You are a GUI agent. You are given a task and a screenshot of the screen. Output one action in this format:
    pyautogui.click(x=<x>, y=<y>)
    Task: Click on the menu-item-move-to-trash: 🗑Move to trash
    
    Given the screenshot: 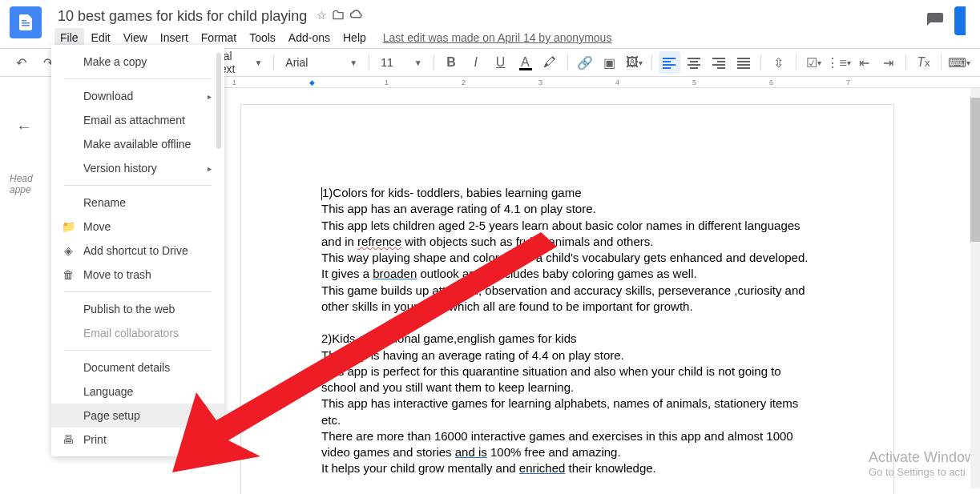 What is the action you would take?
    pyautogui.click(x=138, y=275)
    